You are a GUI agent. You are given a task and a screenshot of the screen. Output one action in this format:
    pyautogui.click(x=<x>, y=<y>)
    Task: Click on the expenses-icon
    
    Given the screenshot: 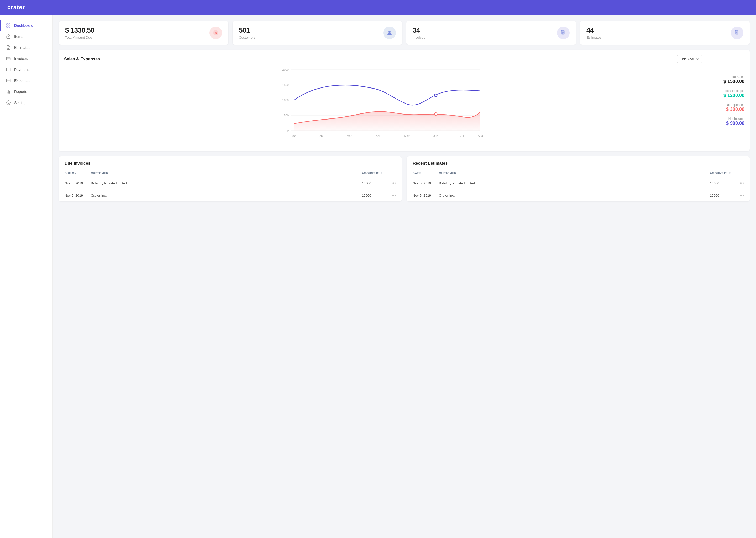 What is the action you would take?
    pyautogui.click(x=8, y=81)
    